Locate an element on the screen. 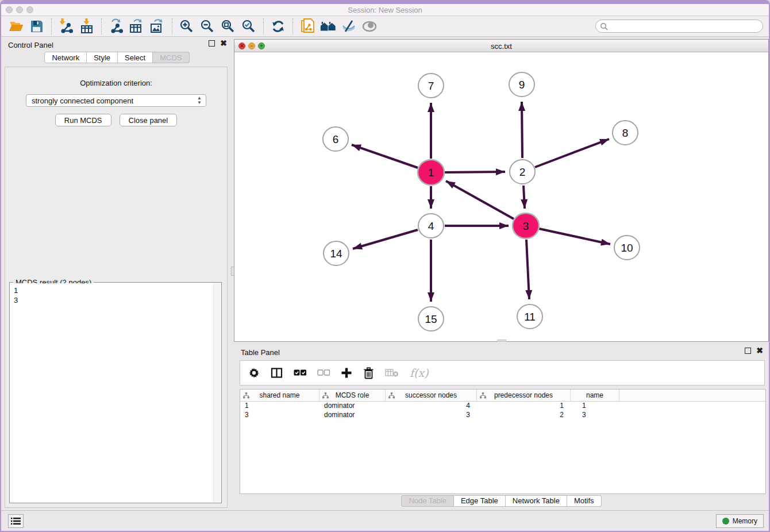  cell-predecessor-nodes: 1 is located at coordinates (524, 406).